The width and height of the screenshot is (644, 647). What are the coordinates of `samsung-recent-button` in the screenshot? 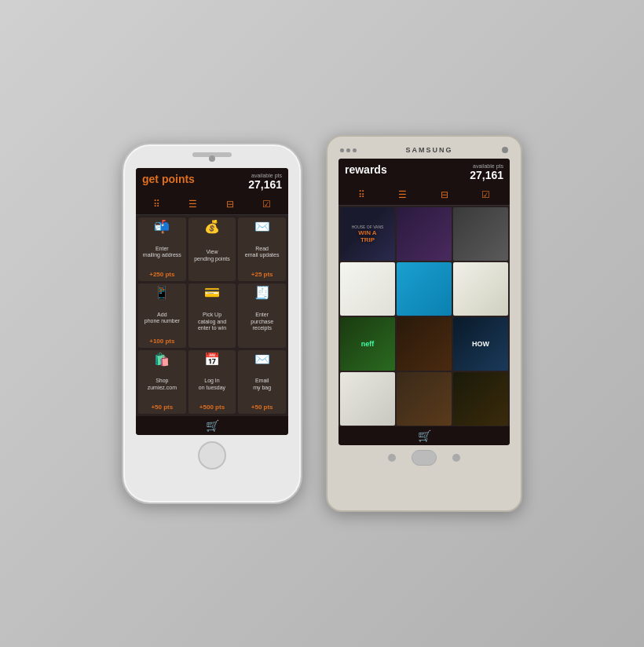 It's located at (456, 458).